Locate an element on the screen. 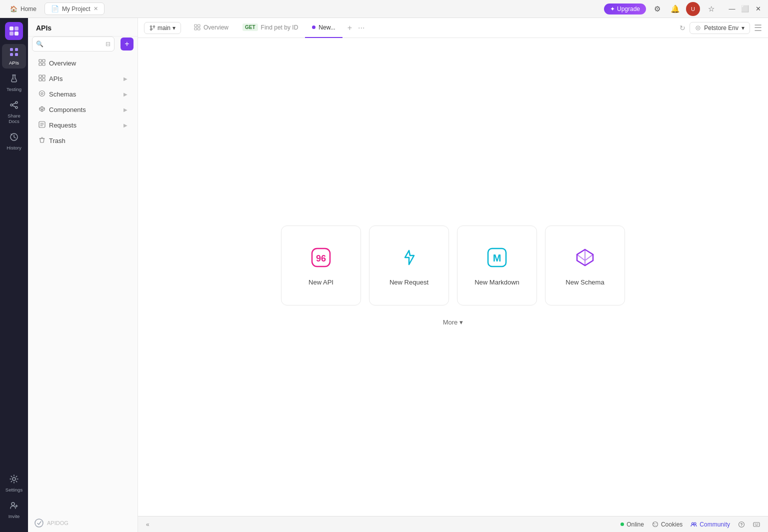 The image size is (768, 532). tree-schemas-arrow: ▶ is located at coordinates (126, 94).